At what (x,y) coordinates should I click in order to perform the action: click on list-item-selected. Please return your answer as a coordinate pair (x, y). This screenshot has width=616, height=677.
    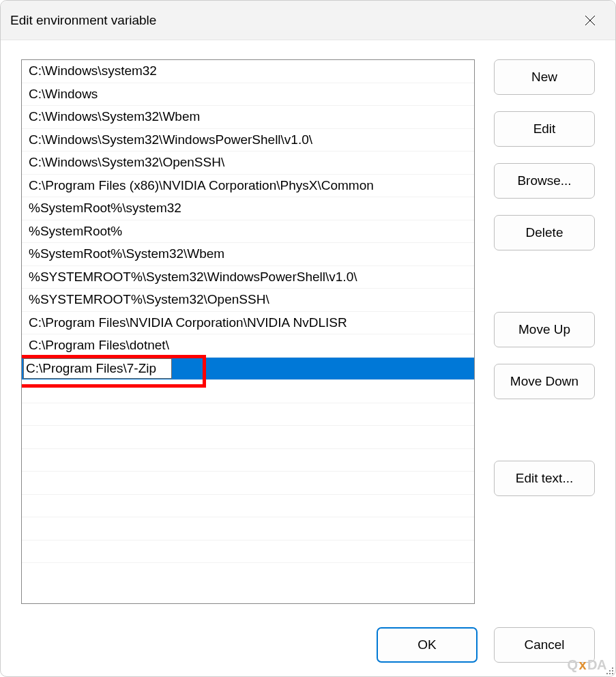
    Looking at the image, I should click on (248, 369).